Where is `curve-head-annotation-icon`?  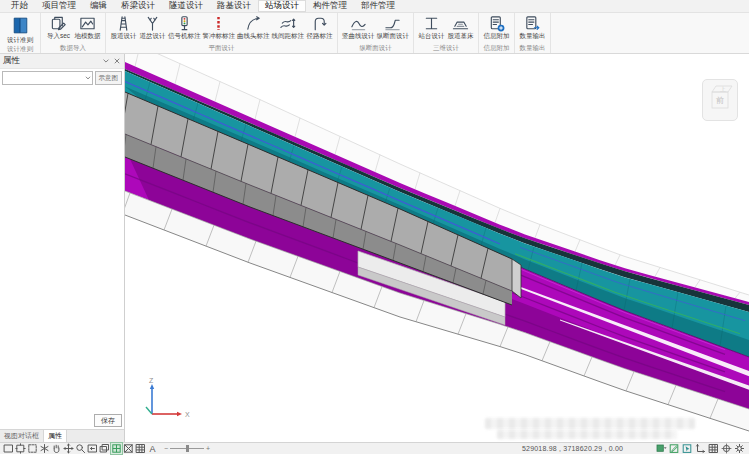 curve-head-annotation-icon is located at coordinates (254, 24).